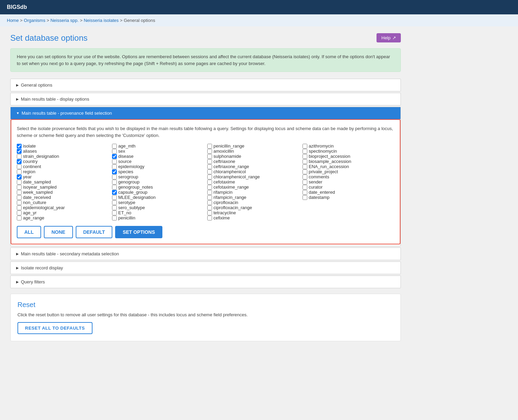 Image resolution: width=518 pixels, height=420 pixels. Describe the element at coordinates (230, 197) in the screenshot. I see `checkbox-rifampicin-range-label: rifampicin_range` at that location.